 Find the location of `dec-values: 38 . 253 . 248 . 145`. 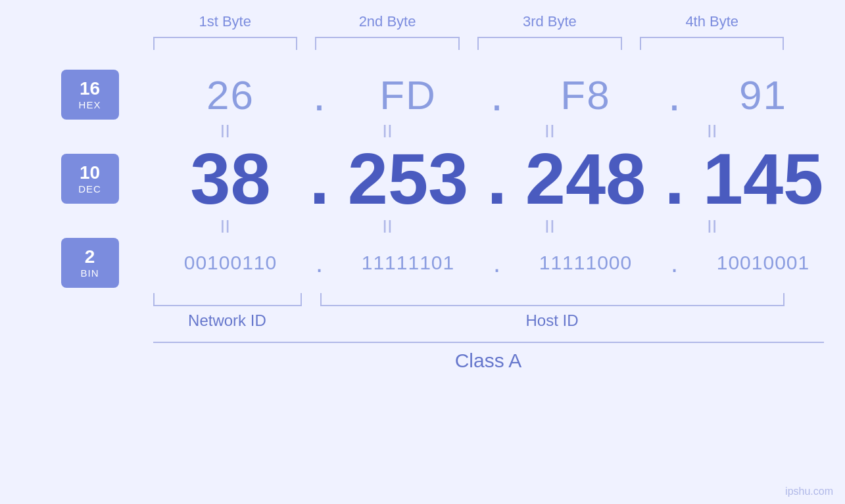

dec-values: 38 . 253 . 248 . 145 is located at coordinates (497, 179).